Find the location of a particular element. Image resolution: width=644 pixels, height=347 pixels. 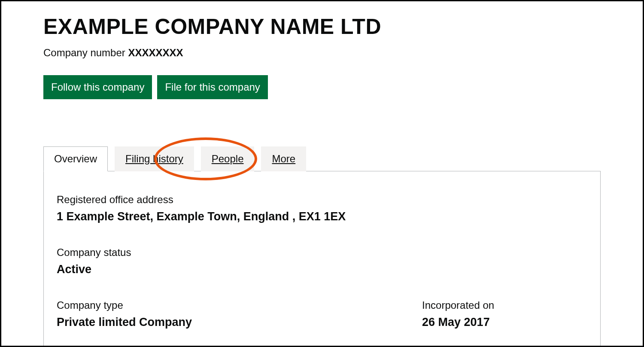

tab-overview: Overview is located at coordinates (76, 159).